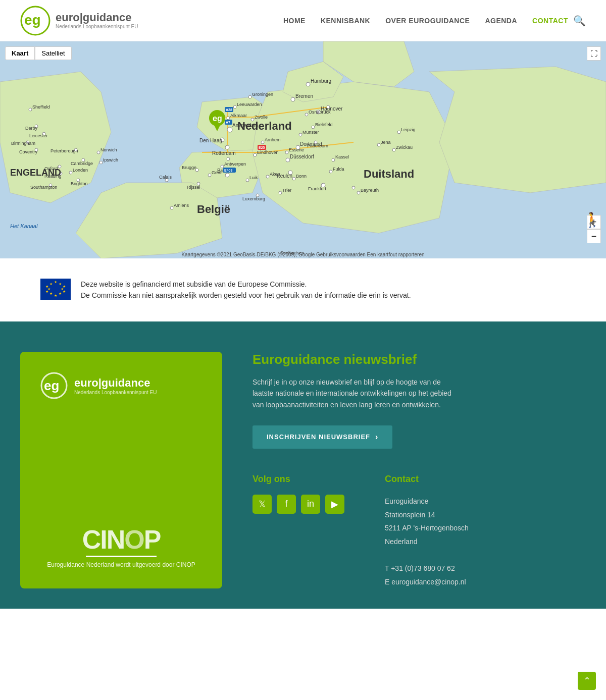 The height and width of the screenshot is (700, 606). What do you see at coordinates (265, 126) in the screenshot?
I see `map-label-nederland: Nederland` at bounding box center [265, 126].